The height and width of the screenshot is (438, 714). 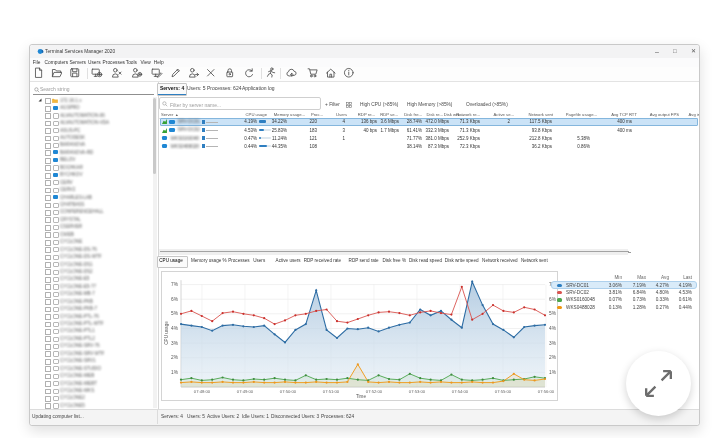 What do you see at coordinates (202, 392) in the screenshot?
I see `svg-text: 07:48:00` at bounding box center [202, 392].